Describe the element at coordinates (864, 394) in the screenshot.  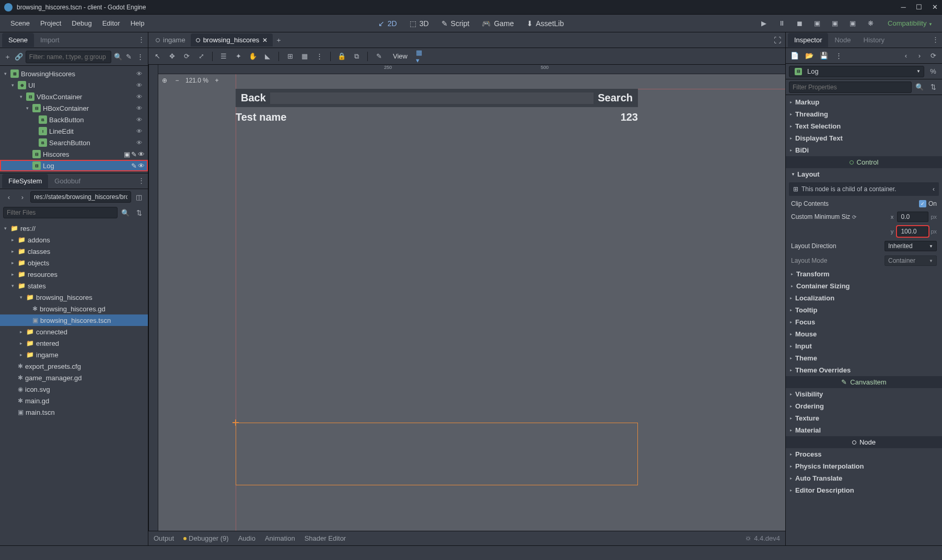
I see `section-visibility: ▸Visibility` at that location.